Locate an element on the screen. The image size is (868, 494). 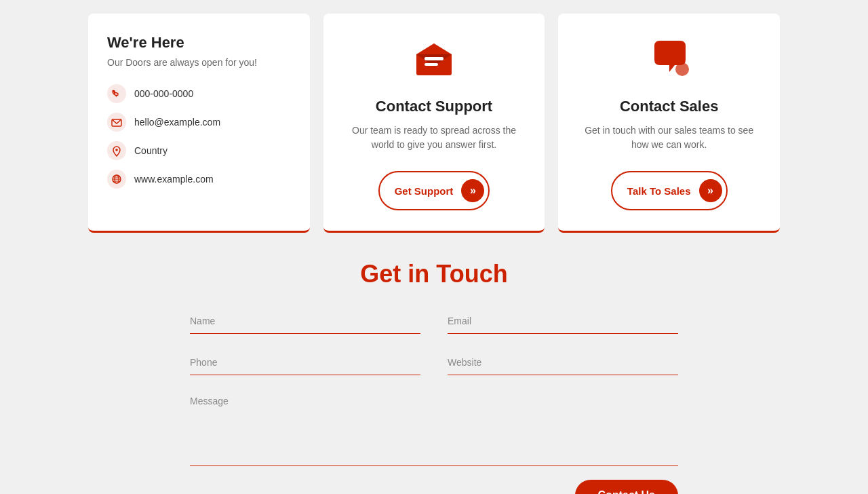
location-value: Country is located at coordinates (151, 151).